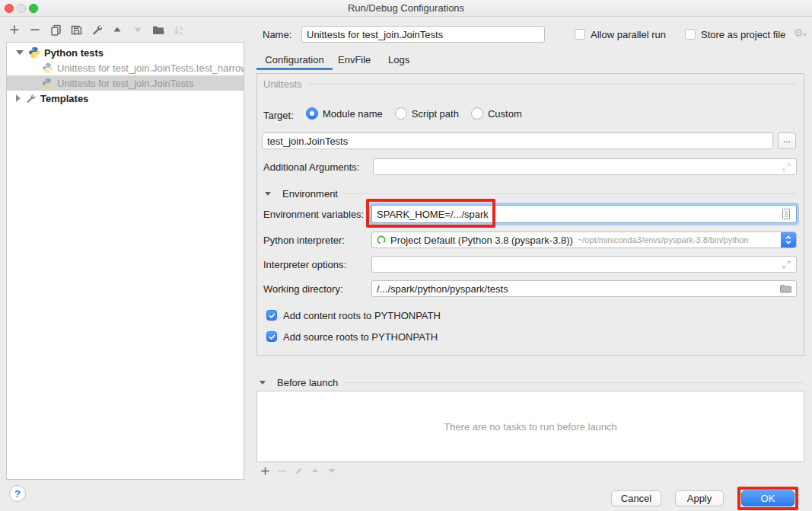 The width and height of the screenshot is (812, 511). Describe the element at coordinates (690, 34) in the screenshot. I see `store-as-project-file-checkbox` at that location.